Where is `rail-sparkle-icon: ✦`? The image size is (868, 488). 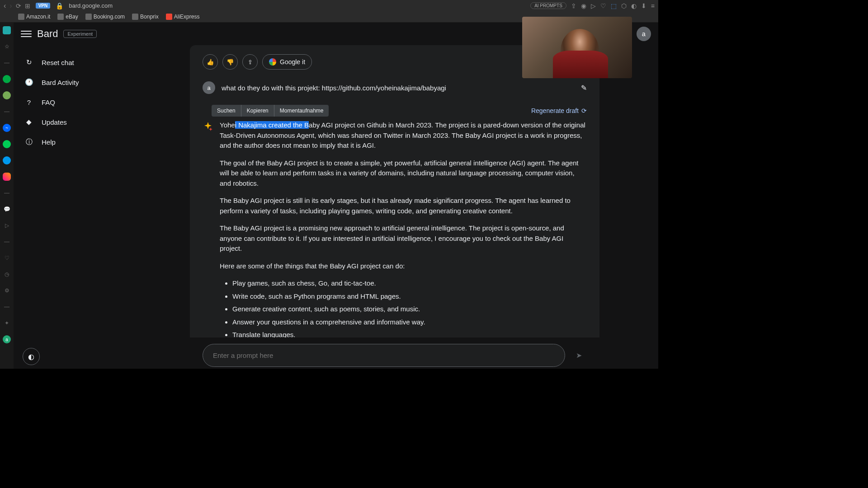
rail-sparkle-icon: ✦ is located at coordinates (7, 323).